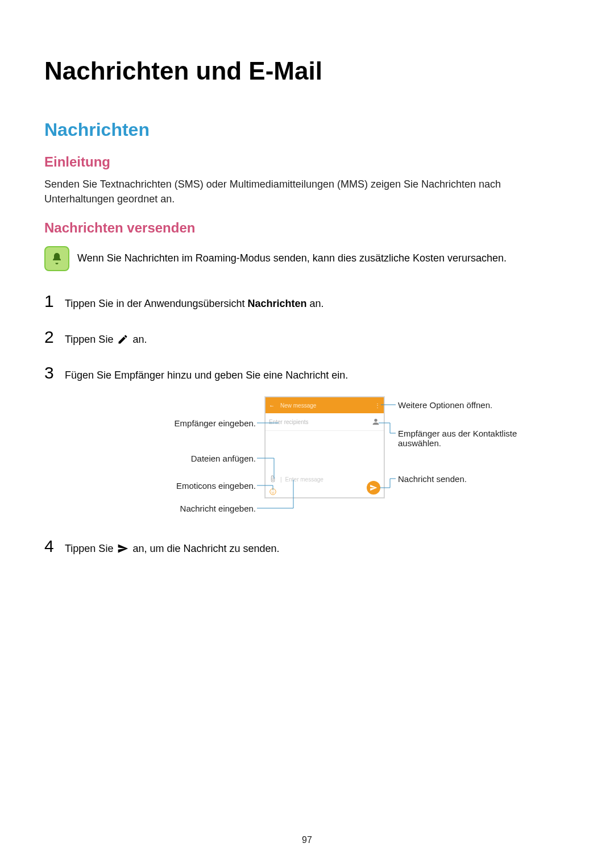 Image resolution: width=614 pixels, height=868 pixels. I want to click on page-number: 97, so click(307, 840).